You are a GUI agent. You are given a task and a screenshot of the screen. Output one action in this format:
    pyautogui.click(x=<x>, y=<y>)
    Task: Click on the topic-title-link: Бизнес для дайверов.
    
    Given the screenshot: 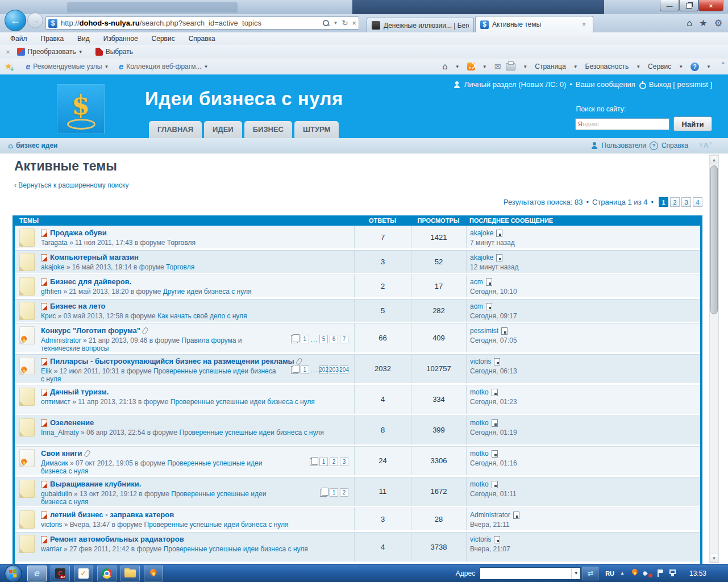 What is the action you would take?
    pyautogui.click(x=91, y=282)
    